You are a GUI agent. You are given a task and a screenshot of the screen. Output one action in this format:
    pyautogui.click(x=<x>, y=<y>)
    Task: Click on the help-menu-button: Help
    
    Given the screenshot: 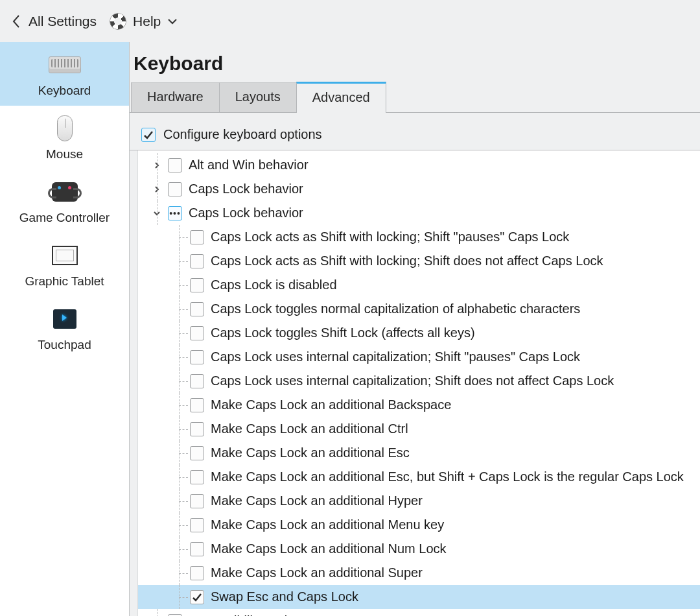 What is the action you would take?
    pyautogui.click(x=144, y=21)
    